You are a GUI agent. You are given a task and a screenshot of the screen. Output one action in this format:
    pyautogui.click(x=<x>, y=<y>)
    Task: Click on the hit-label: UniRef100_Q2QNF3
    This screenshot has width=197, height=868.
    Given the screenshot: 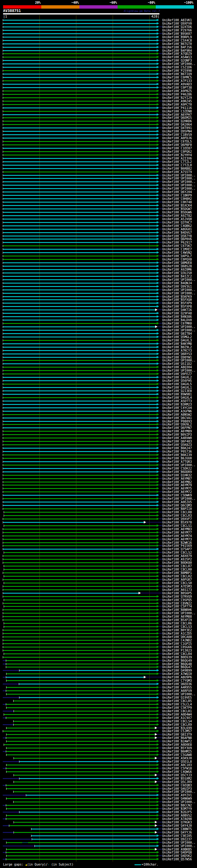 What is the action you would take?
    pyautogui.click(x=177, y=61)
    